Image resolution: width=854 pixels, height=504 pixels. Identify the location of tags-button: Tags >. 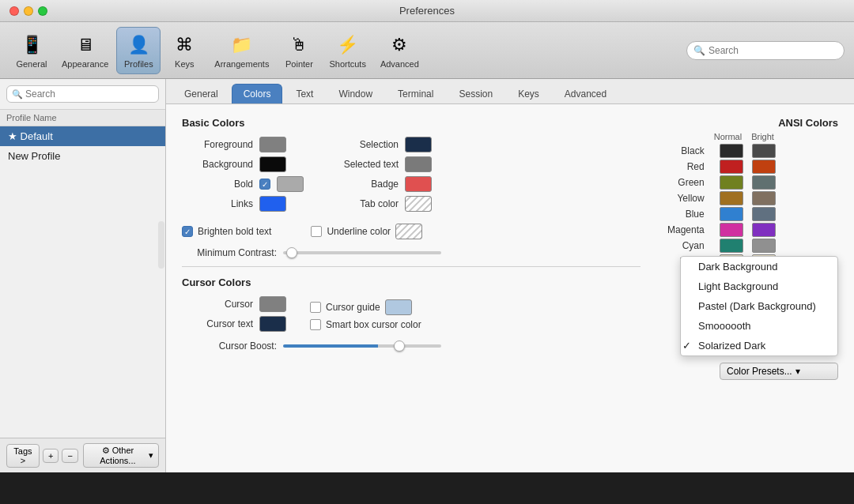
(23, 456).